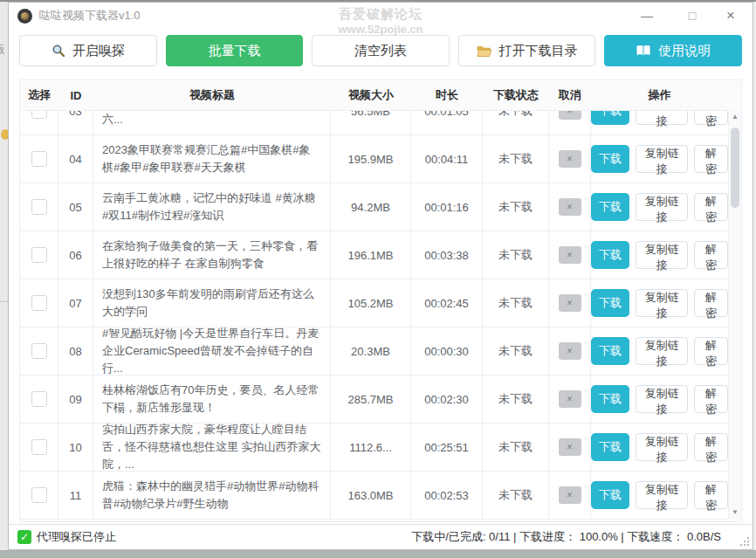 This screenshot has height=558, width=756. Describe the element at coordinates (735, 168) in the screenshot. I see `scrollbar-thumb` at that location.